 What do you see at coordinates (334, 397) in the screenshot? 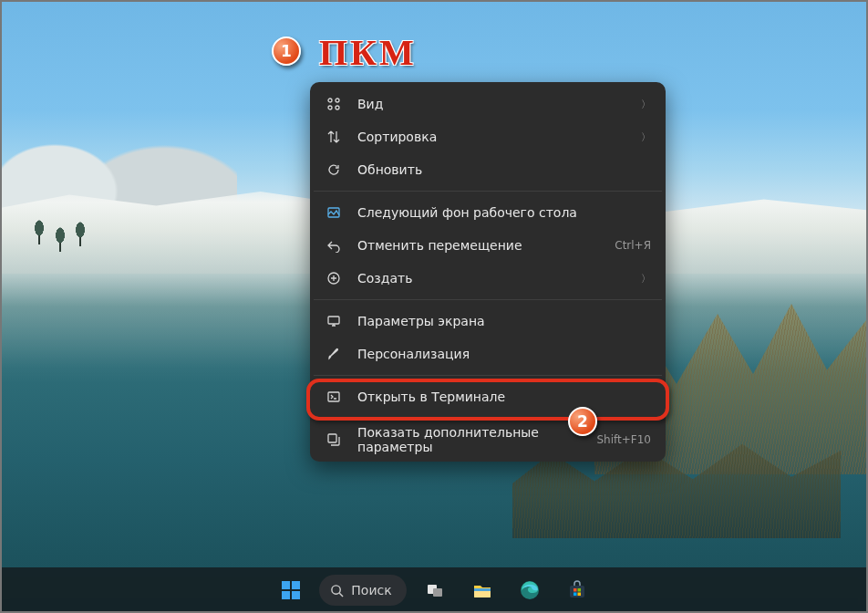
I see `terminal-icon` at bounding box center [334, 397].